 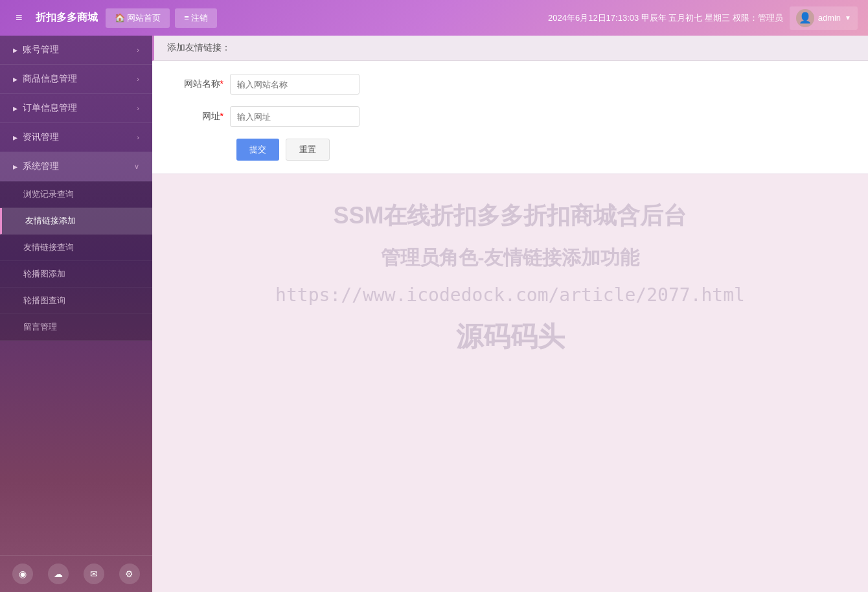 What do you see at coordinates (510, 337) in the screenshot?
I see `watermark-line4: 源码码头` at bounding box center [510, 337].